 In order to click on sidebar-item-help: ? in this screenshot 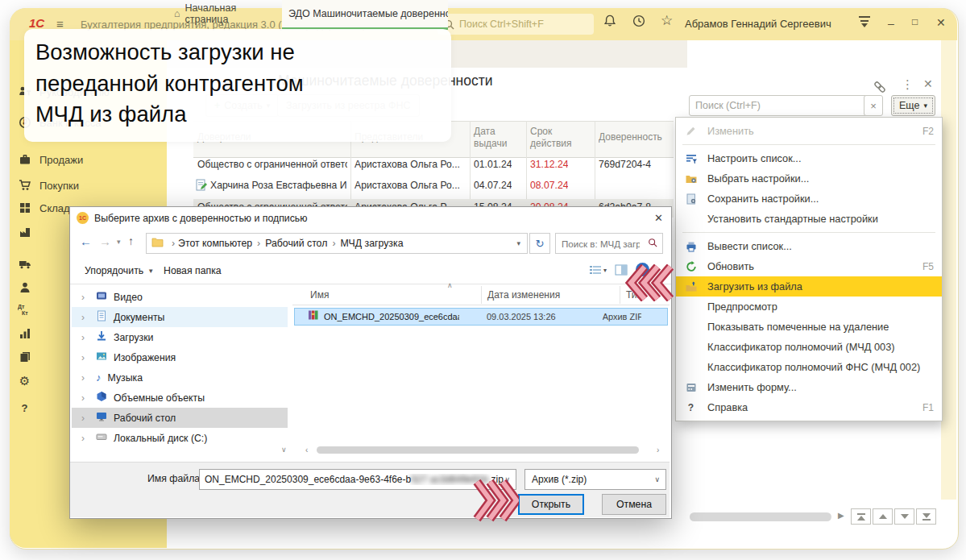, I will do `click(24, 408)`.